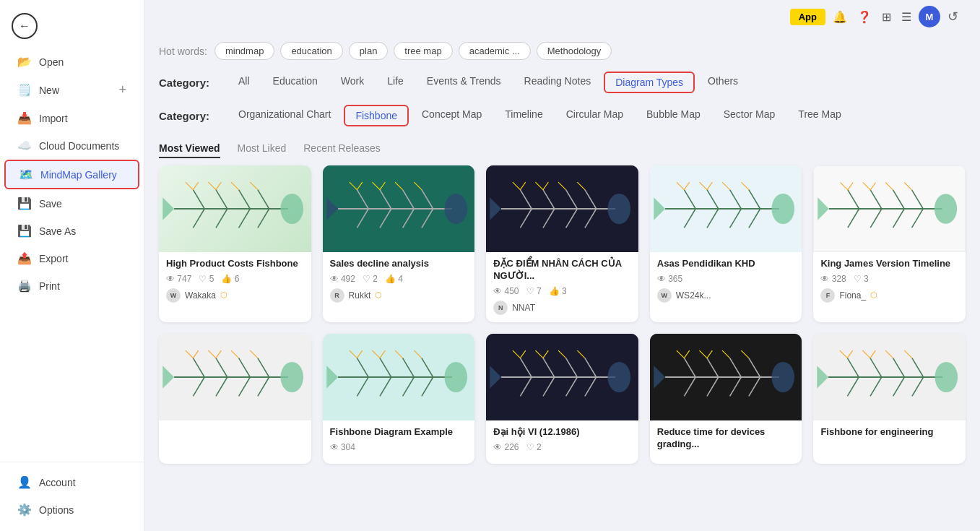  I want to click on sidebar-item-save: 💾 Save, so click(72, 204).